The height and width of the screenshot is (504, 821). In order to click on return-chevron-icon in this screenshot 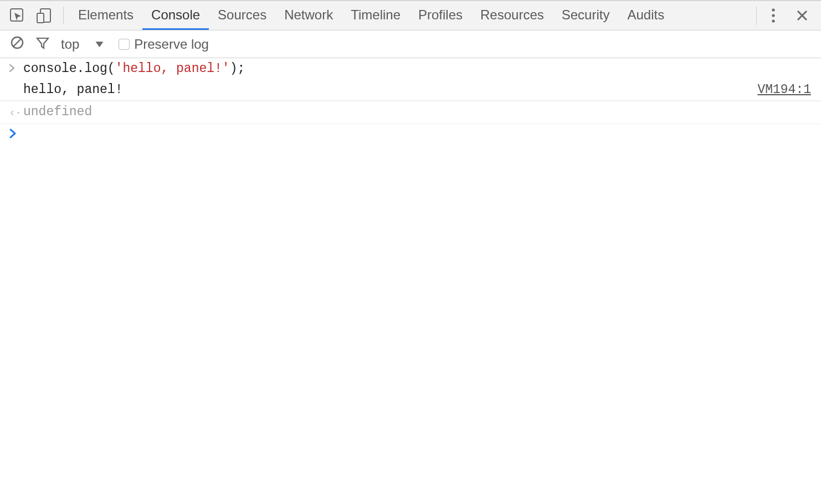, I will do `click(16, 112)`.